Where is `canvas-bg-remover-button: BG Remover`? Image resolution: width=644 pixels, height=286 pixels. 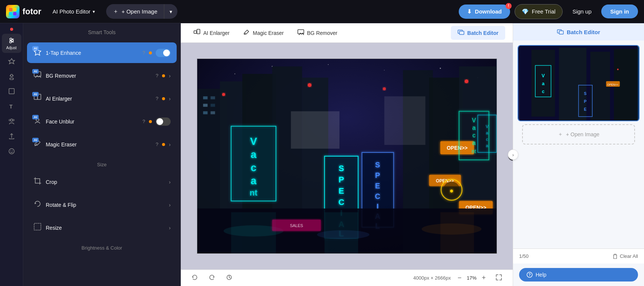 canvas-bg-remover-button: BG Remover is located at coordinates (317, 33).